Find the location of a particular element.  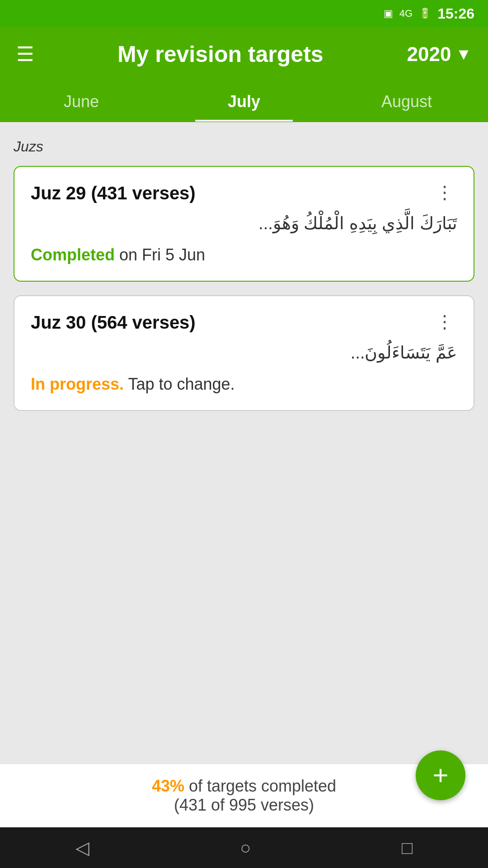

juz-29-title: Juz 29 (431 verses) is located at coordinates (113, 193).